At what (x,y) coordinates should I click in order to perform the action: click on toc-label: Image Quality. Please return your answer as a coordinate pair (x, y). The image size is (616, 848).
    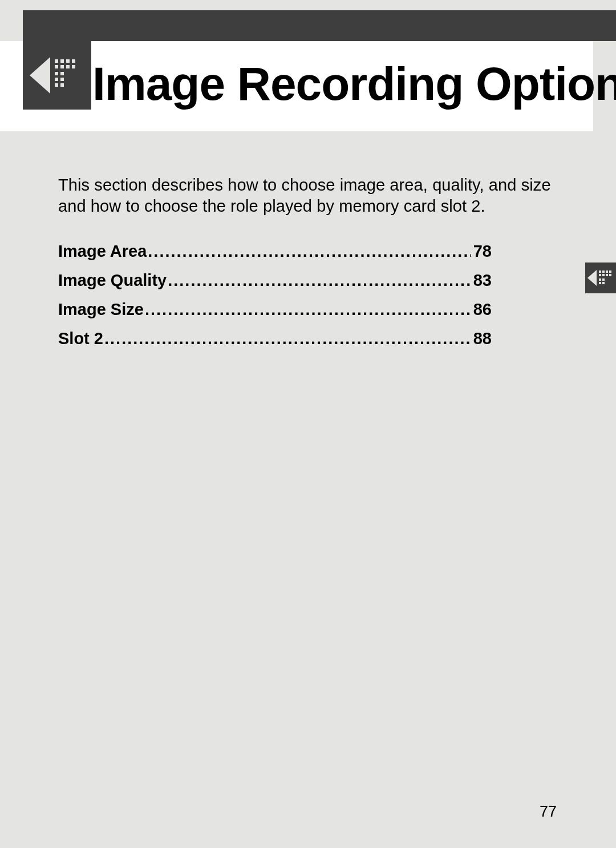
    Looking at the image, I should click on (112, 281).